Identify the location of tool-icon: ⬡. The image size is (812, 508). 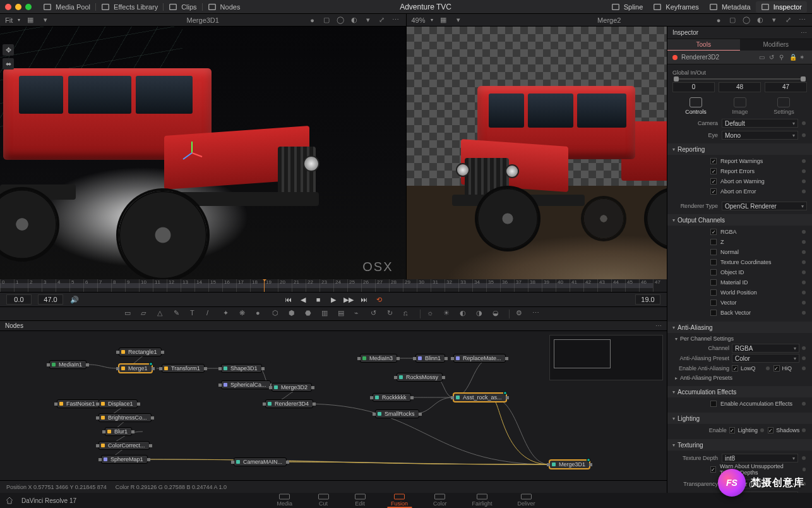
(277, 314).